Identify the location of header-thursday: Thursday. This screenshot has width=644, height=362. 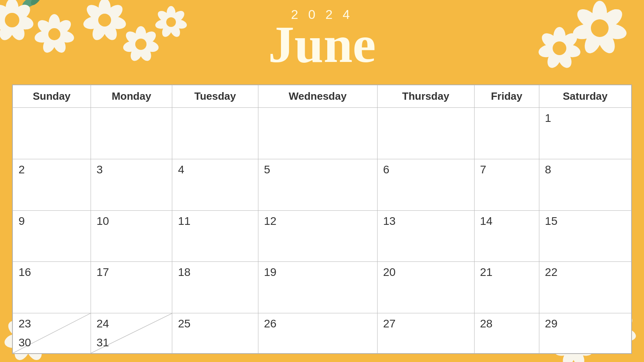
(426, 97).